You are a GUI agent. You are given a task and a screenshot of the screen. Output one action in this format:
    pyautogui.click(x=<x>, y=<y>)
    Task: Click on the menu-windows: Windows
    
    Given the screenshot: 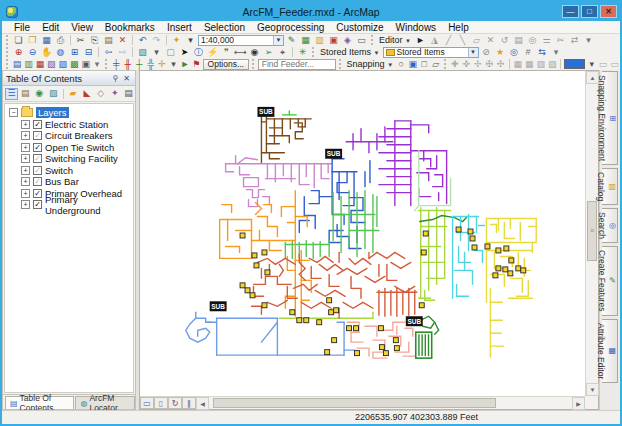 What is the action you would take?
    pyautogui.click(x=416, y=28)
    